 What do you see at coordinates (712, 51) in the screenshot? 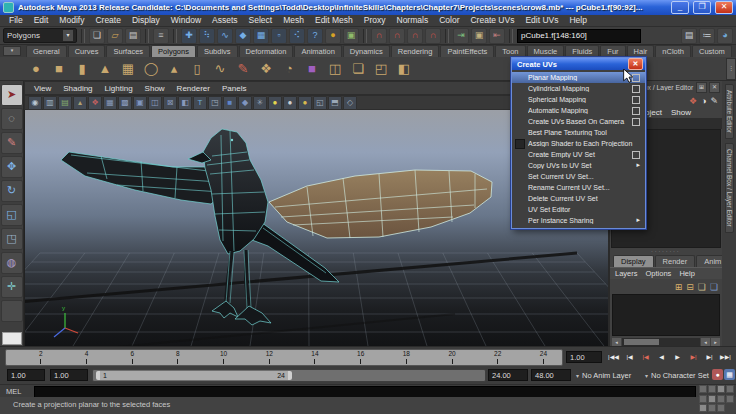
I see `shelf-tab: Custom` at bounding box center [712, 51].